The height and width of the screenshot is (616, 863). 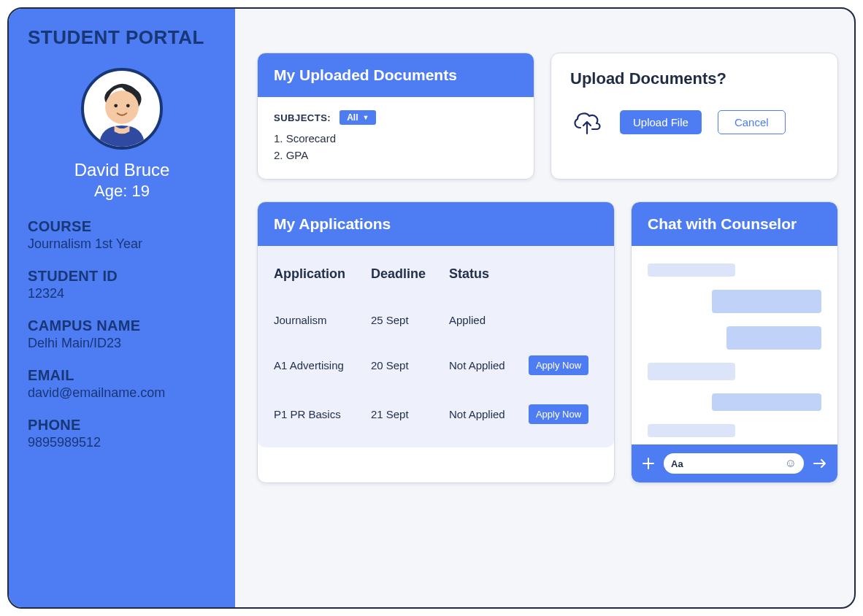 I want to click on course-label: COURSE, so click(x=122, y=226).